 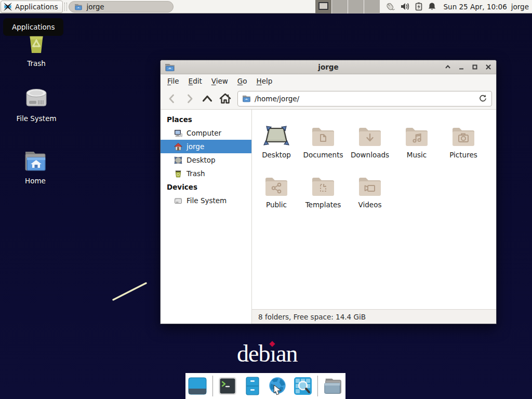 What do you see at coordinates (252, 386) in the screenshot?
I see `file-cabinet-icon` at bounding box center [252, 386].